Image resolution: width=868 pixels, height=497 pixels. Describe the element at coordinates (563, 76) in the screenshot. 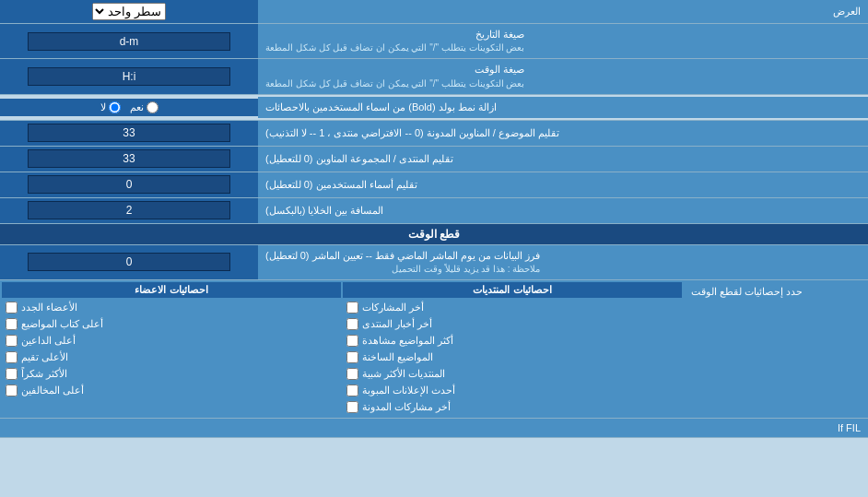

I see `time-format-label: صيغة الوقت بعض التكوينات يتطلب "/" التي …` at that location.